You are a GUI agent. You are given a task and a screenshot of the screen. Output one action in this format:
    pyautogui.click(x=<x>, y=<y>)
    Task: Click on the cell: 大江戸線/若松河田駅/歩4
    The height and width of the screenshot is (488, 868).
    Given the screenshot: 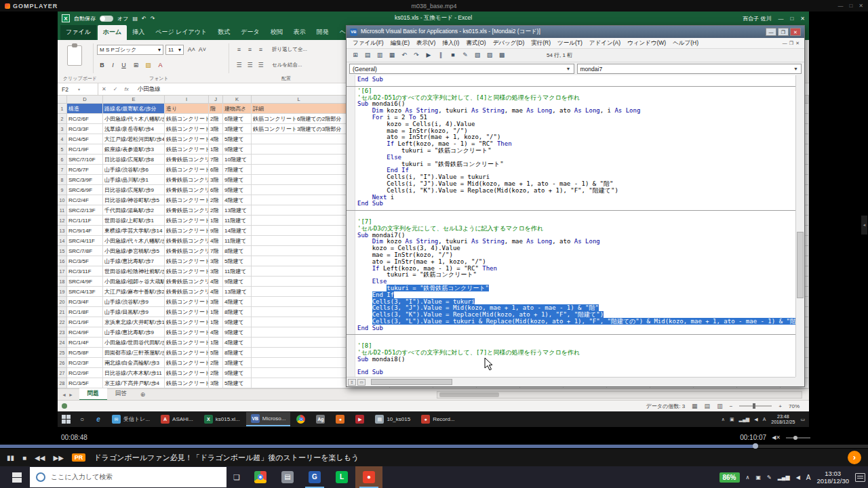 What is the action you would take?
    pyautogui.click(x=134, y=140)
    